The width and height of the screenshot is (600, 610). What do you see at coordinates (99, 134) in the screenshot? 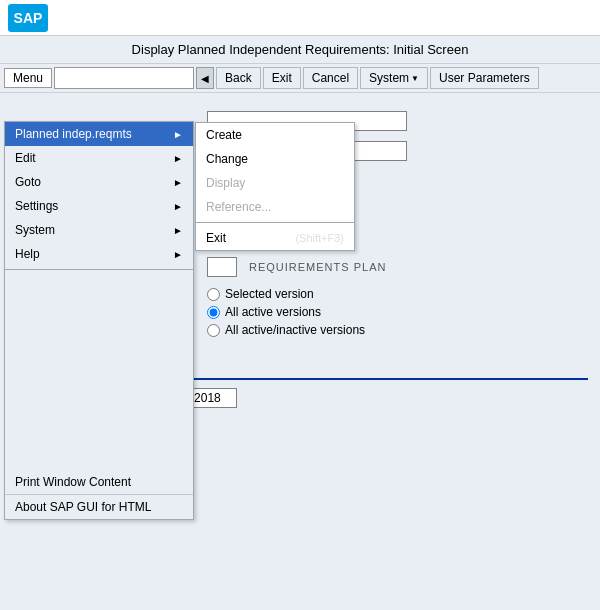
I see `menu-item-planned-indep: Planned indep.reqmts ► Create Change Dis…` at bounding box center [99, 134].